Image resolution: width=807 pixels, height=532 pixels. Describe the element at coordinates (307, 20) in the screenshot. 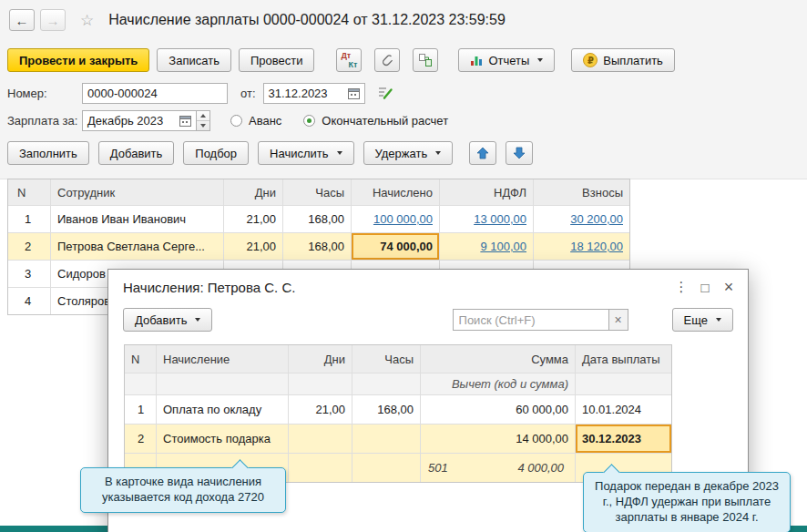

I see `page-title: Начисление зарплаты 0000-000024 от 31.12…` at that location.